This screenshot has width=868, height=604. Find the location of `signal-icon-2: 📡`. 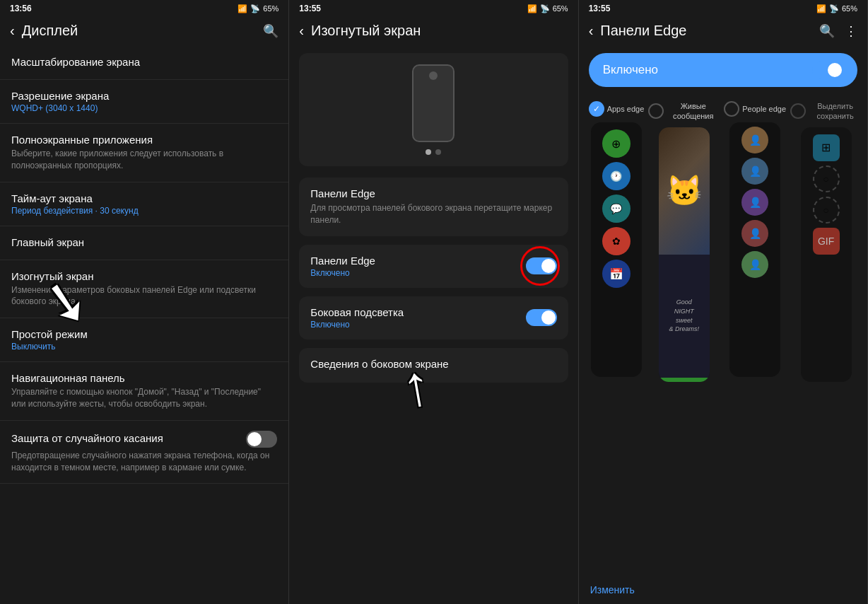

signal-icon-2: 📡 is located at coordinates (545, 8).